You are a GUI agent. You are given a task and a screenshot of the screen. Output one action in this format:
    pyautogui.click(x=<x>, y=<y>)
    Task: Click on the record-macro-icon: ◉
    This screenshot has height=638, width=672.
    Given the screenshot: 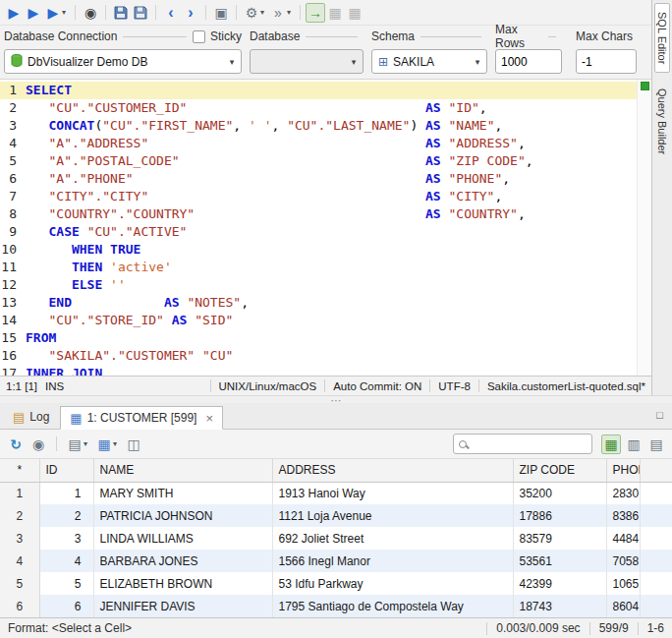 What is the action you would take?
    pyautogui.click(x=90, y=13)
    